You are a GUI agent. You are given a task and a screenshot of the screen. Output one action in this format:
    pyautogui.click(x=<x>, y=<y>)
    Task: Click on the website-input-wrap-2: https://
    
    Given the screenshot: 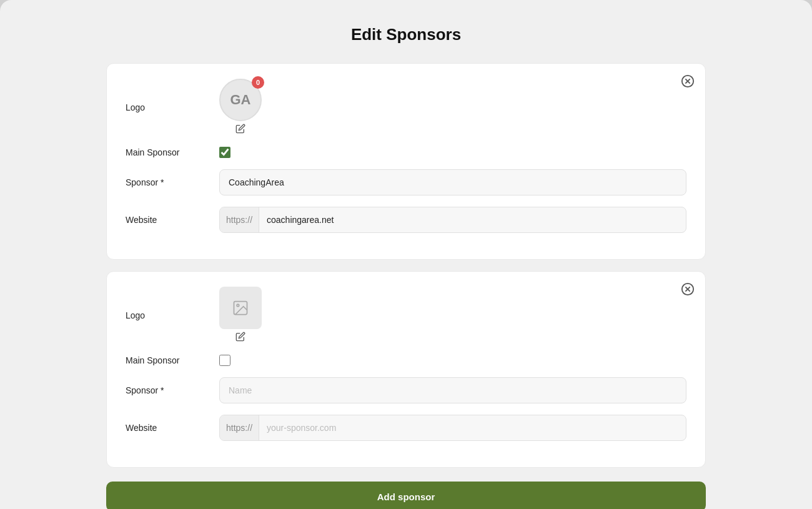 What is the action you would take?
    pyautogui.click(x=453, y=428)
    